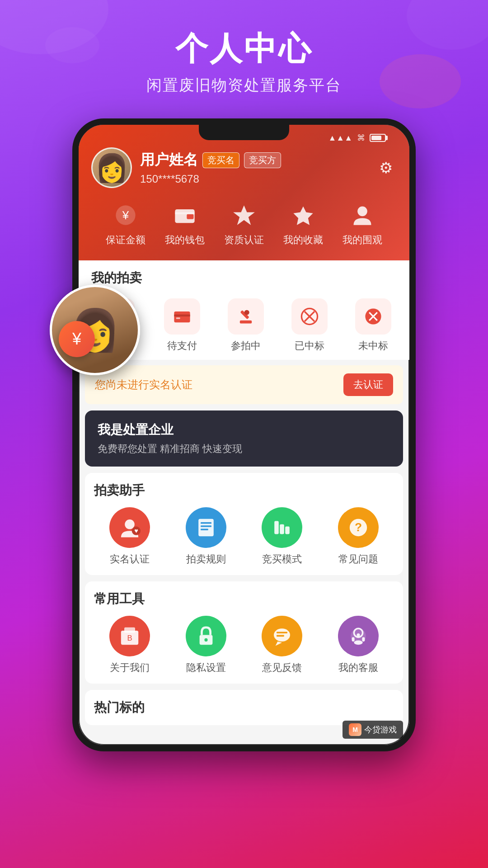 The image size is (488, 868). I want to click on user-phone: 150****5678, so click(253, 179).